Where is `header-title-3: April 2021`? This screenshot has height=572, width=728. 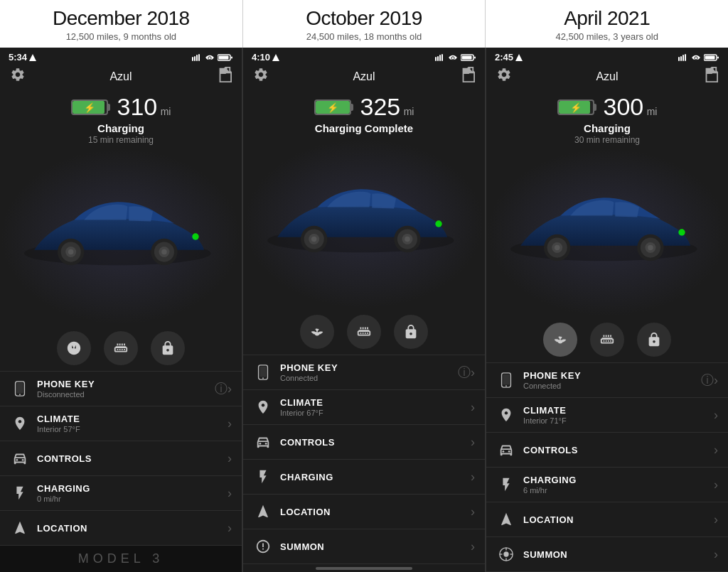
header-title-3: April 2021 is located at coordinates (607, 18).